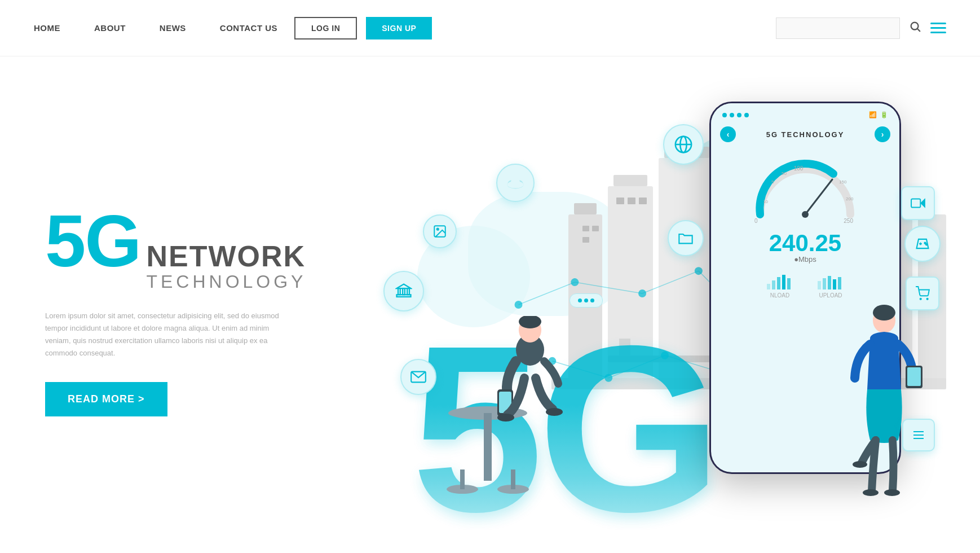  What do you see at coordinates (919, 435) in the screenshot?
I see `float-icon-list` at bounding box center [919, 435].